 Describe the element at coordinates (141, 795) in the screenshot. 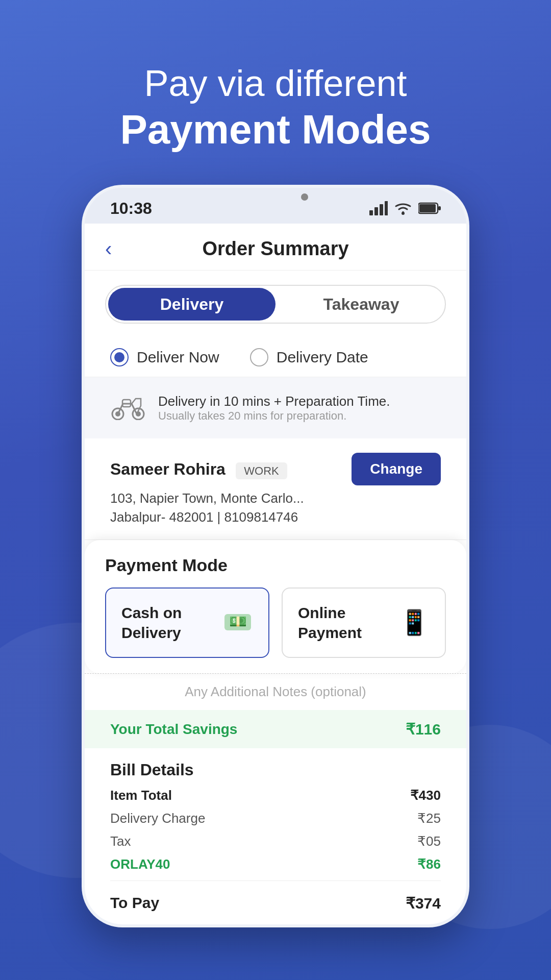

I see `item-total-label: Item Total` at that location.